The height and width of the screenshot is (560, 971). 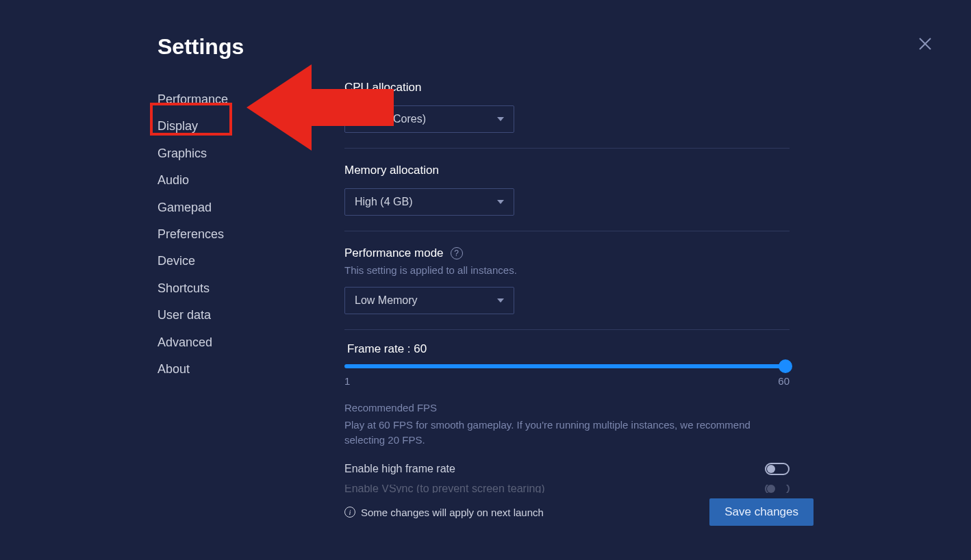 What do you see at coordinates (567, 288) in the screenshot?
I see `section-performance-mode: Performance mode ? This setting is appli…` at bounding box center [567, 288].